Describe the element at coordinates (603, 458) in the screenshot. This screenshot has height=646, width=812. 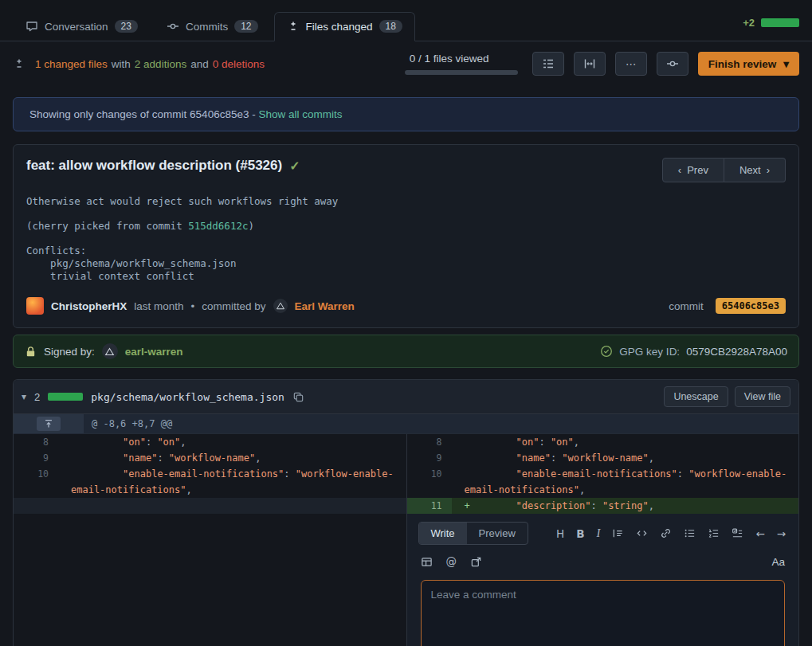
I see `diff-code-row: 9 "name": "workflow-name",` at that location.